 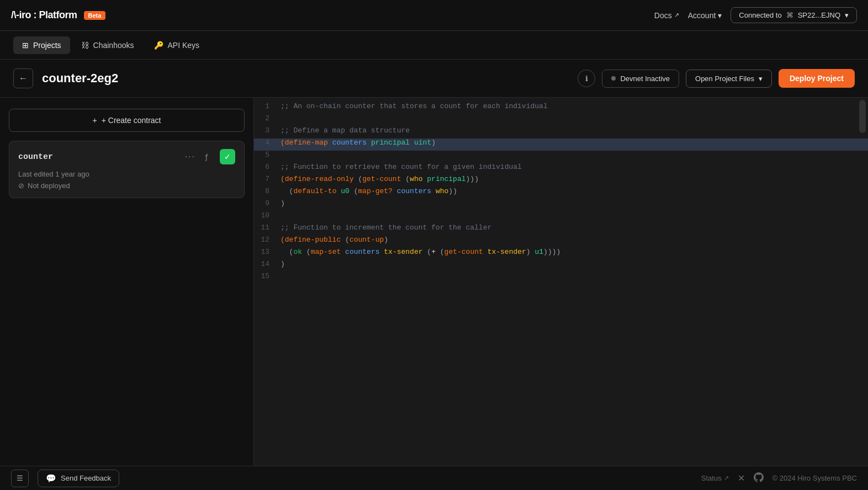 What do you see at coordinates (586, 78) in the screenshot?
I see `info-button: ℹ` at bounding box center [586, 78].